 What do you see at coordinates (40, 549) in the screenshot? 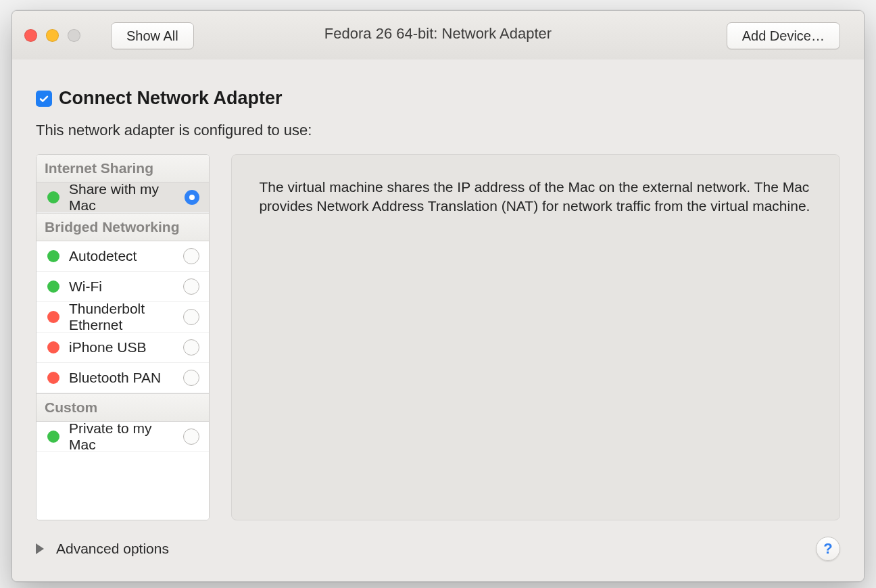
I see `disclosure-triangle-icon` at bounding box center [40, 549].